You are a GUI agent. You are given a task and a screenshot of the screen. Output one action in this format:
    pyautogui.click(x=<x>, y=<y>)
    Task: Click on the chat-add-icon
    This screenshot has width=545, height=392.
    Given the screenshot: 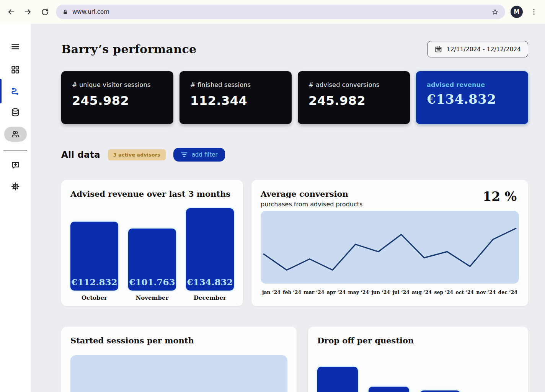 What is the action you would take?
    pyautogui.click(x=15, y=165)
    